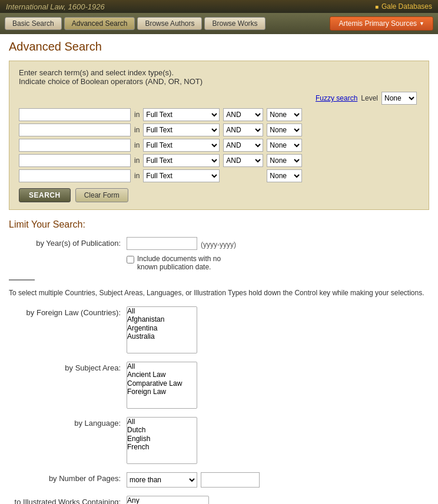 The image size is (438, 504). Describe the element at coordinates (337, 98) in the screenshot. I see `fuzzy-search-link: Fuzzy search` at that location.